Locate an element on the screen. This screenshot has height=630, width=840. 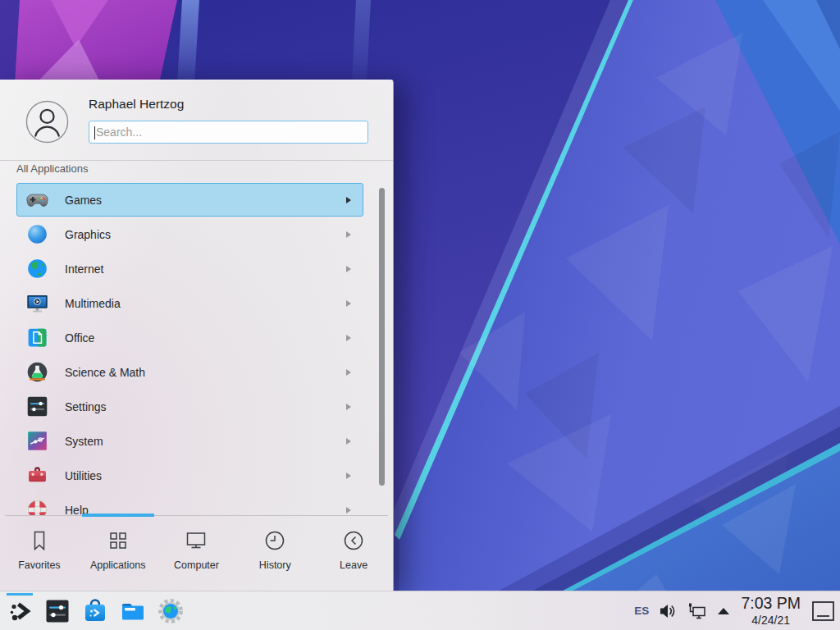
system-settings-button is located at coordinates (57, 611).